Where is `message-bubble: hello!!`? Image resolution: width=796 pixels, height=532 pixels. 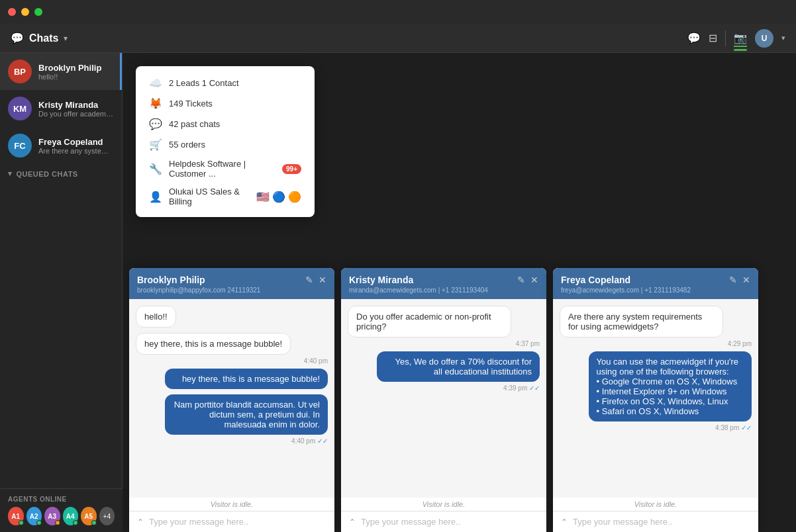
message-bubble: hello!! is located at coordinates (156, 316).